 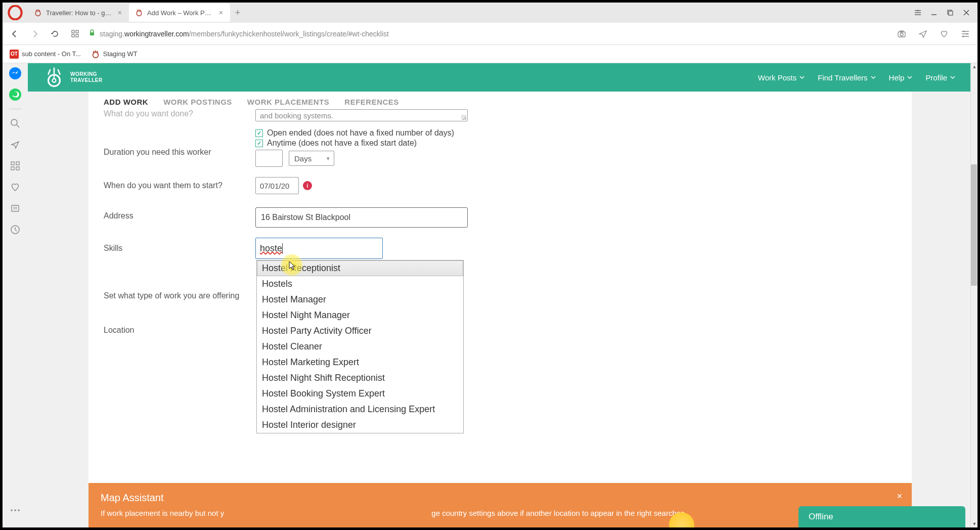 I want to click on tab-add-work: ADD WORK, so click(x=126, y=102).